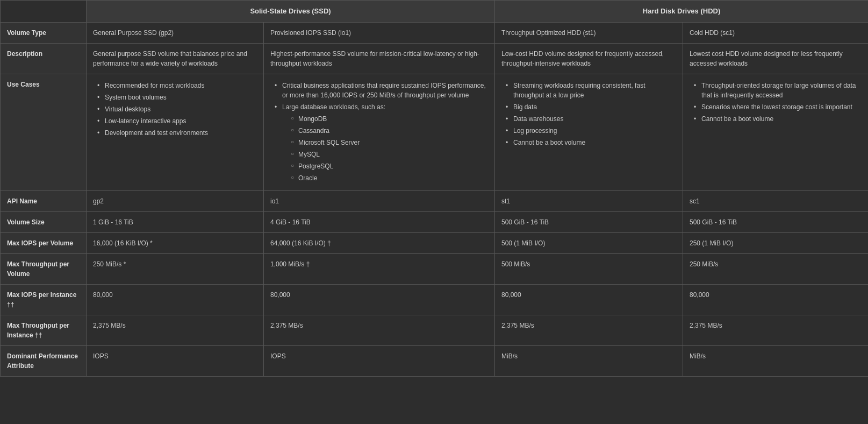 This screenshot has width=868, height=424. Describe the element at coordinates (591, 131) in the screenshot. I see `list-item: Log processing` at that location.